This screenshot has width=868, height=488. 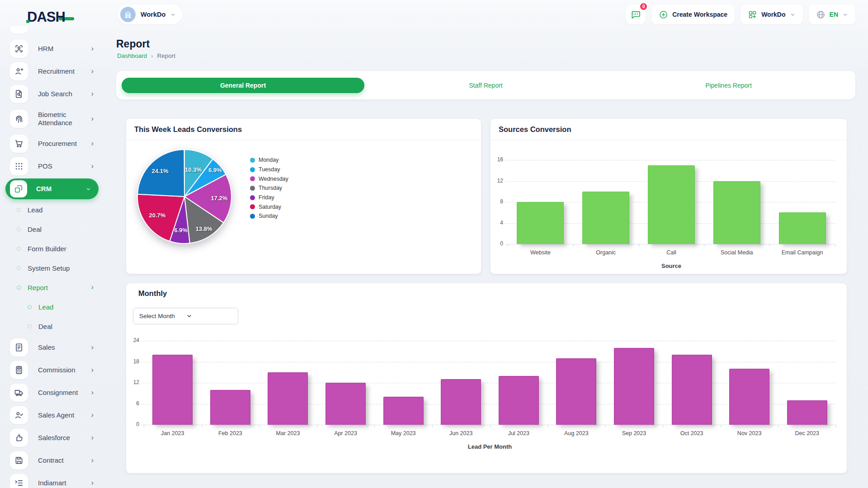 I want to click on app-logo: DASH, so click(x=51, y=17).